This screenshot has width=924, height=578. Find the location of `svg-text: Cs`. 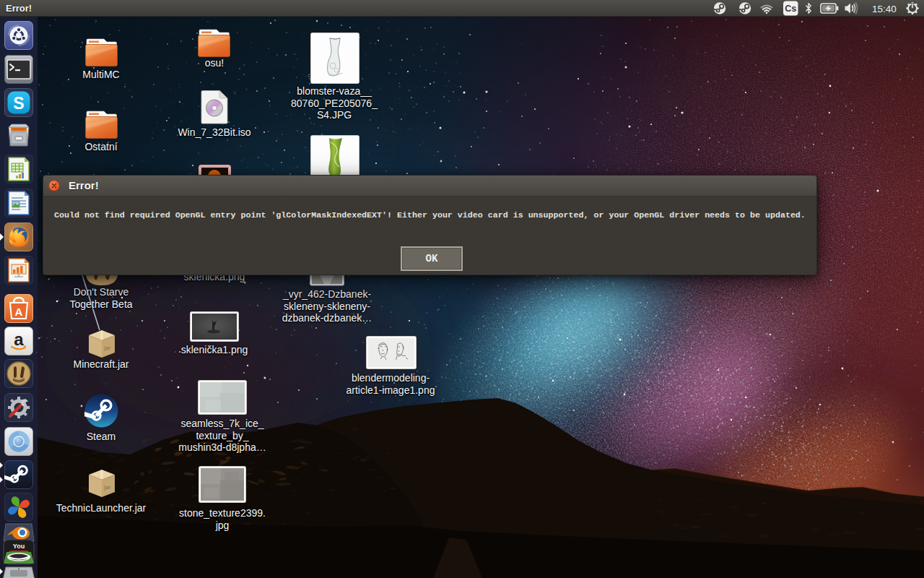

svg-text: Cs is located at coordinates (790, 9).